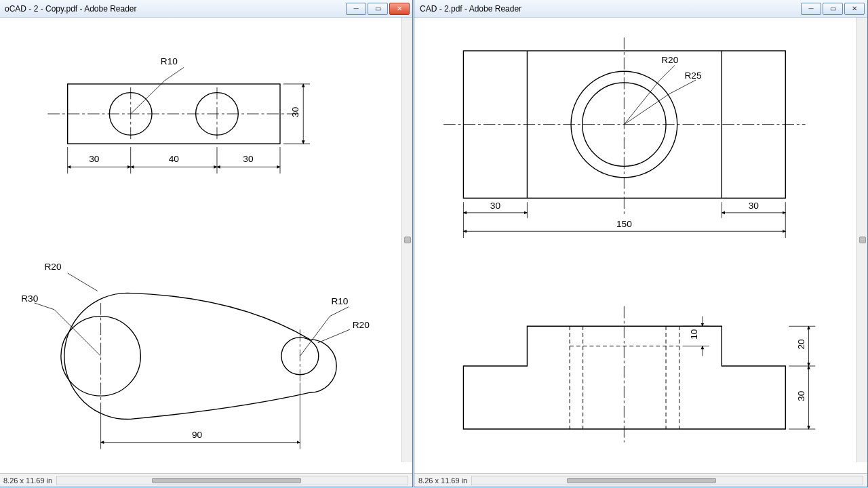  Describe the element at coordinates (608, 9) in the screenshot. I see `title-text-right: CAD - 2.pdf - Adobe Reader` at that location.